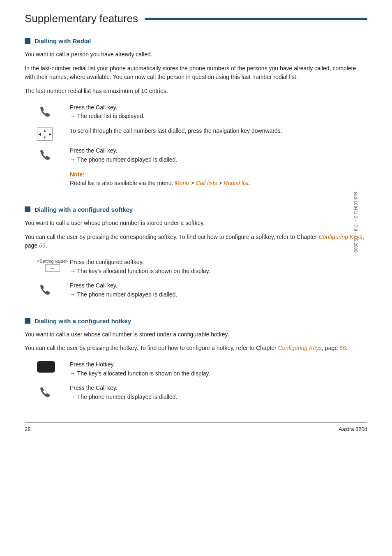 The image size is (392, 556). Describe the element at coordinates (219, 155) in the screenshot. I see `redial-step-3-text: Press the Call key. → The phone number d…` at that location.